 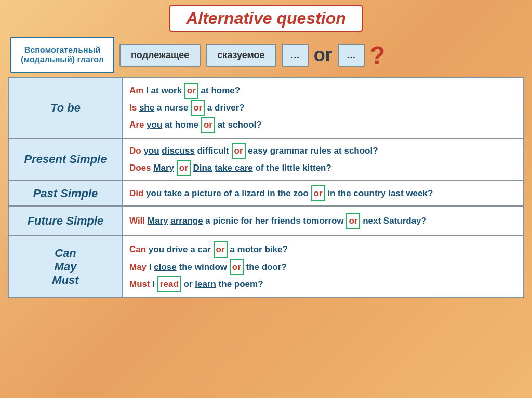 I want to click on subject-label: подлежащее, so click(x=160, y=55).